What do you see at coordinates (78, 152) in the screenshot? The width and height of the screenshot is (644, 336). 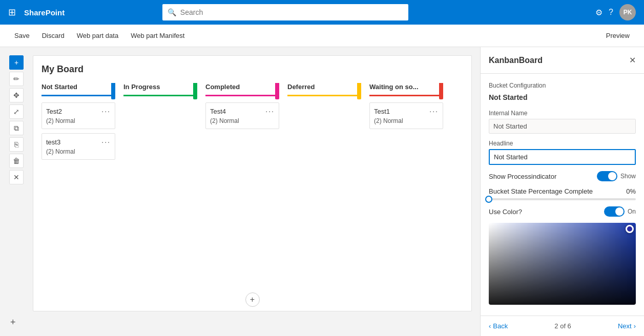 I see `card-meta-test3: (2) Normal` at bounding box center [78, 152].